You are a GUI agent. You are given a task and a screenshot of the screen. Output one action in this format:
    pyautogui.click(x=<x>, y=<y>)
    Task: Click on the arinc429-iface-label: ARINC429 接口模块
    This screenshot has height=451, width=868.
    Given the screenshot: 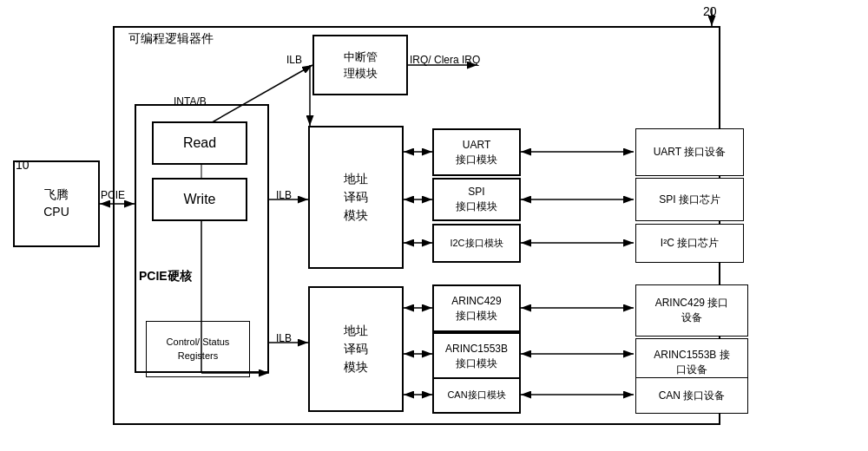 What is the action you would take?
    pyautogui.click(x=476, y=309)
    